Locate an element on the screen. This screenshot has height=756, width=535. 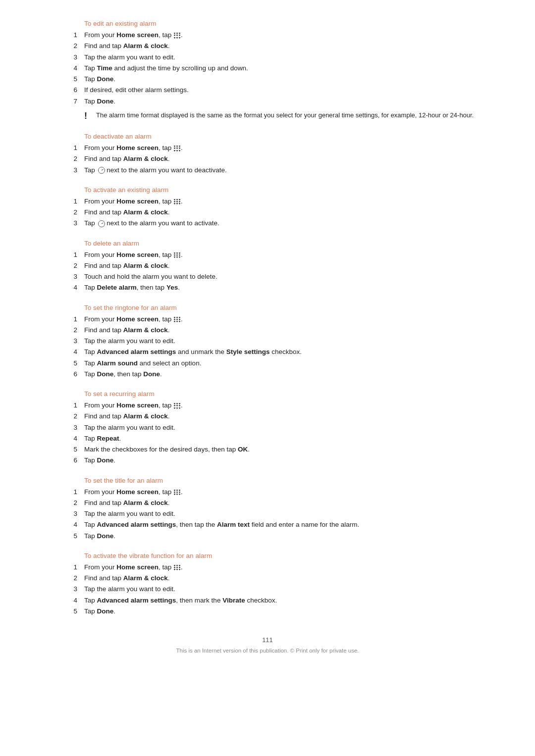
step-text: Tap next to the alarm you want to deacti… is located at coordinates (282, 170).